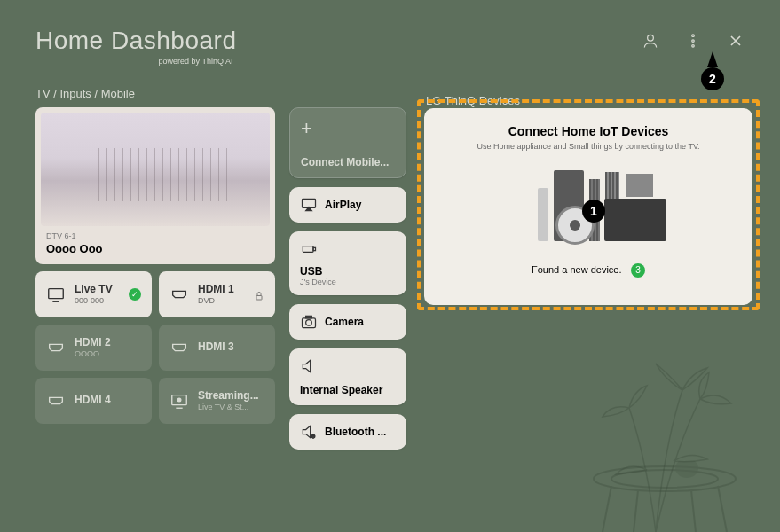 This screenshot has height=532, width=780. I want to click on airplay-label: AirPlay, so click(343, 205).